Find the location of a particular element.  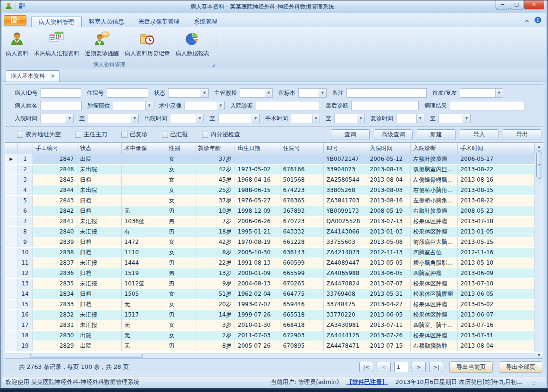

hscroll-thumb is located at coordinates (86, 356).